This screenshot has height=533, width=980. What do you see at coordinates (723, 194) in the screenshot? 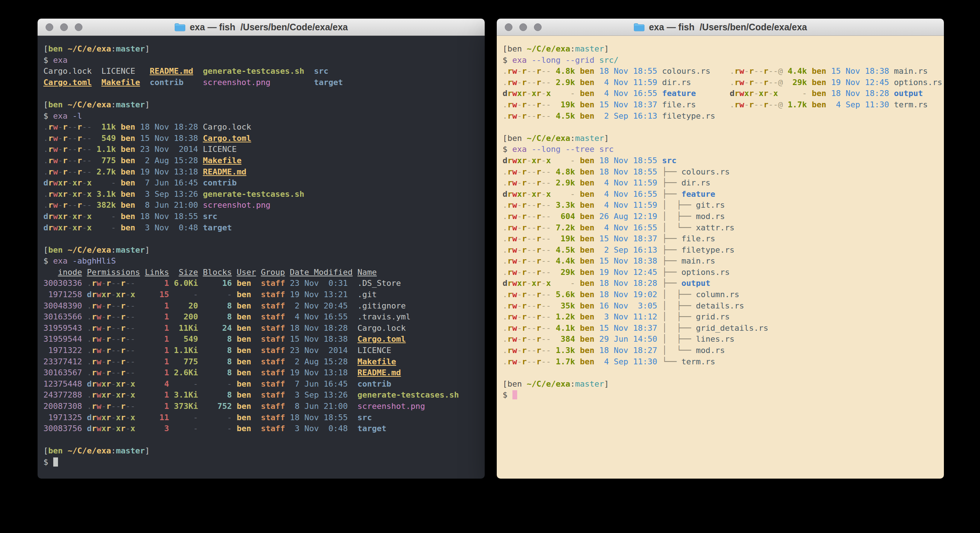
I see `terminal-line: drwxr-xr-x - ben 4 Nov 16:55 ├── feature` at bounding box center [723, 194].